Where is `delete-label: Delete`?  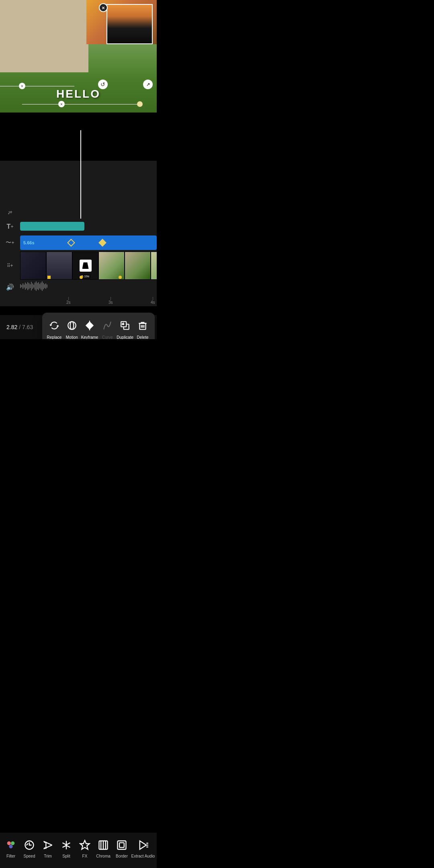 delete-label: Delete is located at coordinates (143, 337).